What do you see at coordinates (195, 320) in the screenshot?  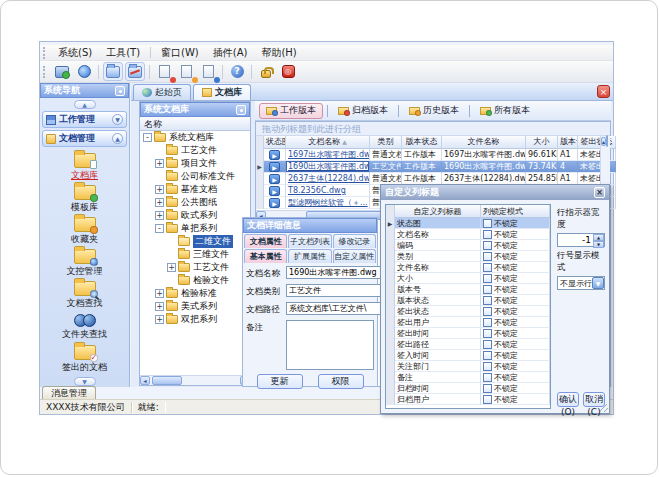 I see `tree-node: 双把系列` at bounding box center [195, 320].